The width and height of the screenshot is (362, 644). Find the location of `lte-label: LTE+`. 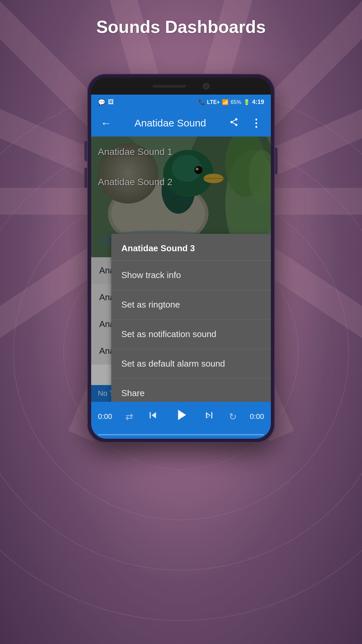

lte-label: LTE+ is located at coordinates (214, 102).